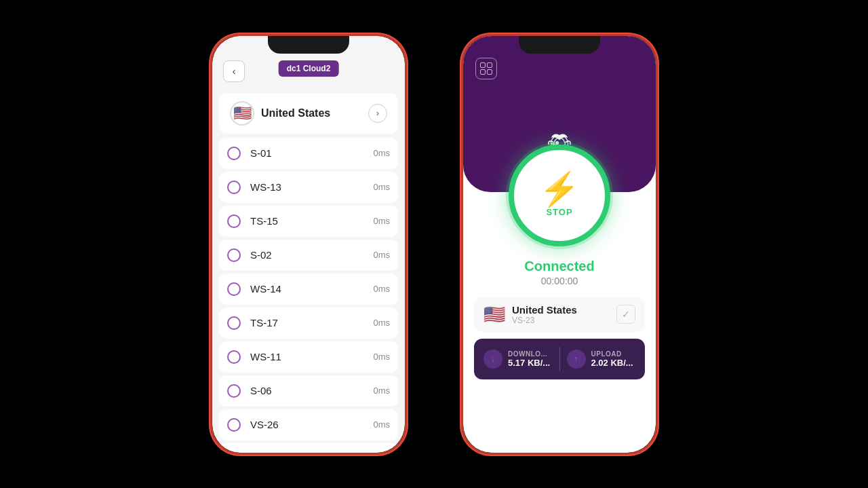 This screenshot has height=488, width=868. I want to click on server-name: TS-17, so click(312, 323).